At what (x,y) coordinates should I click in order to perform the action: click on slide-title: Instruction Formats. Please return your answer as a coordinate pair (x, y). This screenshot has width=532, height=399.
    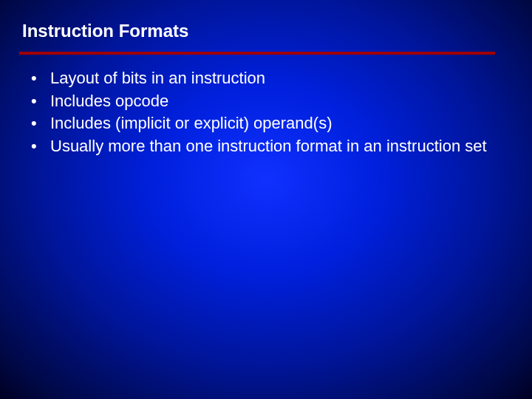
    Looking at the image, I should click on (266, 34).